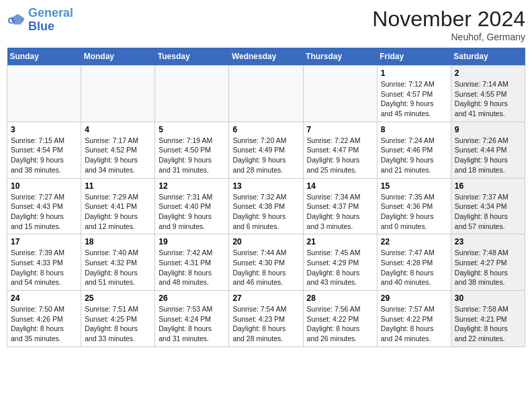 This screenshot has height=411, width=532. Describe the element at coordinates (449, 19) in the screenshot. I see `month-title: November 2024` at that location.